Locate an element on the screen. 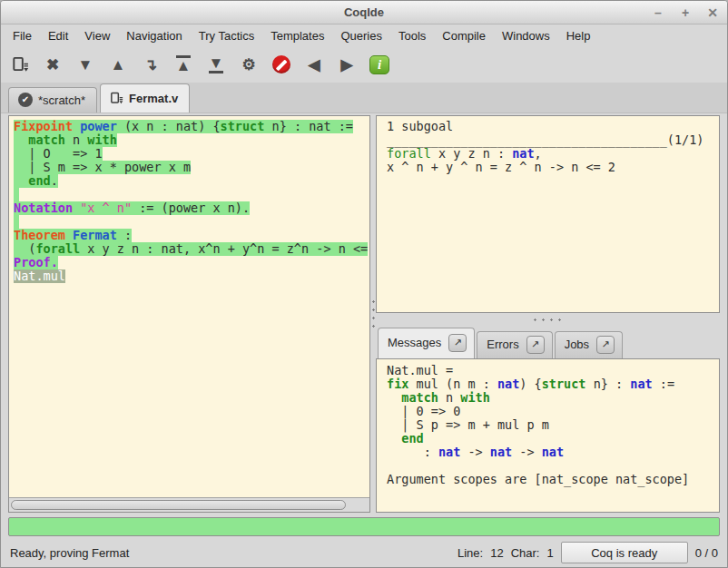  step-backward-icon: ▲ is located at coordinates (118, 65).